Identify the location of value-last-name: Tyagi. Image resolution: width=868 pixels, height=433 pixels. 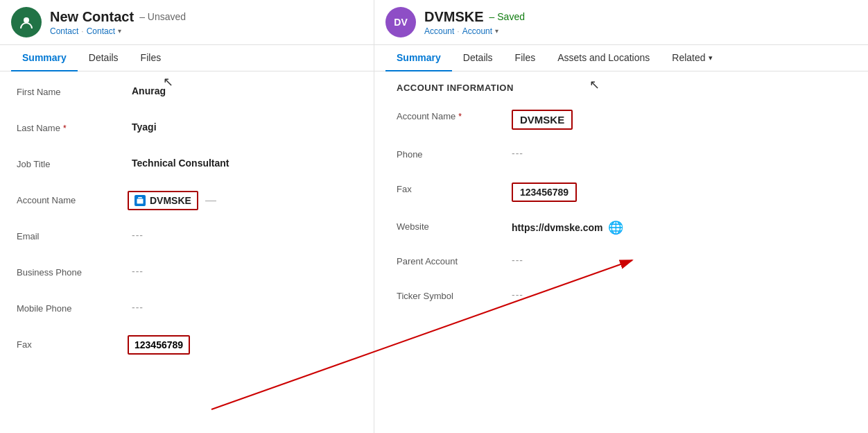
(243, 127).